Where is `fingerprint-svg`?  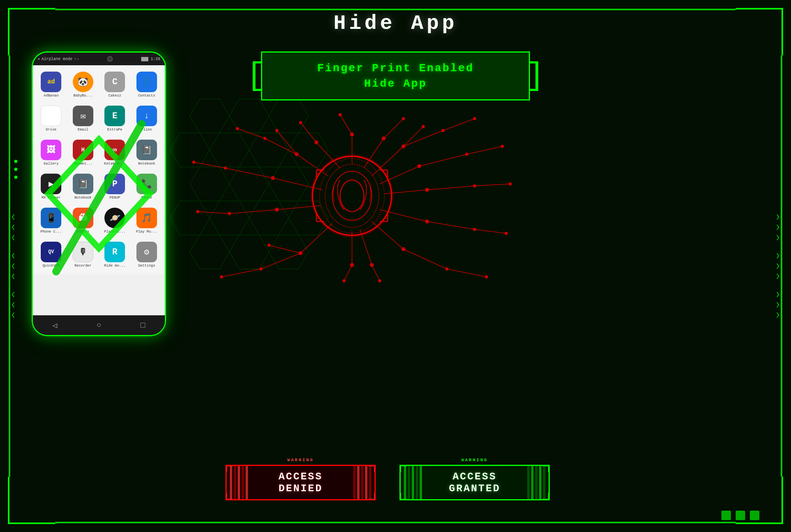 fingerprint-svg is located at coordinates (352, 196).